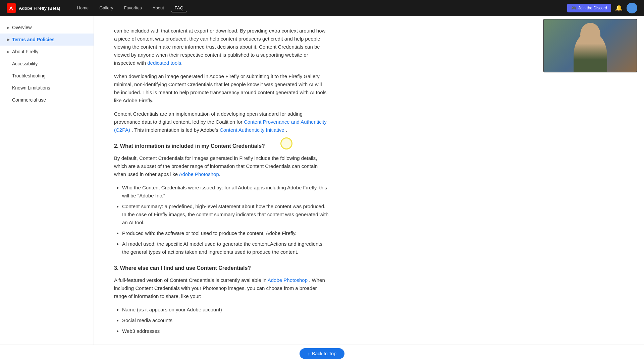 This screenshot has height=362, width=644. I want to click on arrow-up-icon: ↑, so click(309, 354).